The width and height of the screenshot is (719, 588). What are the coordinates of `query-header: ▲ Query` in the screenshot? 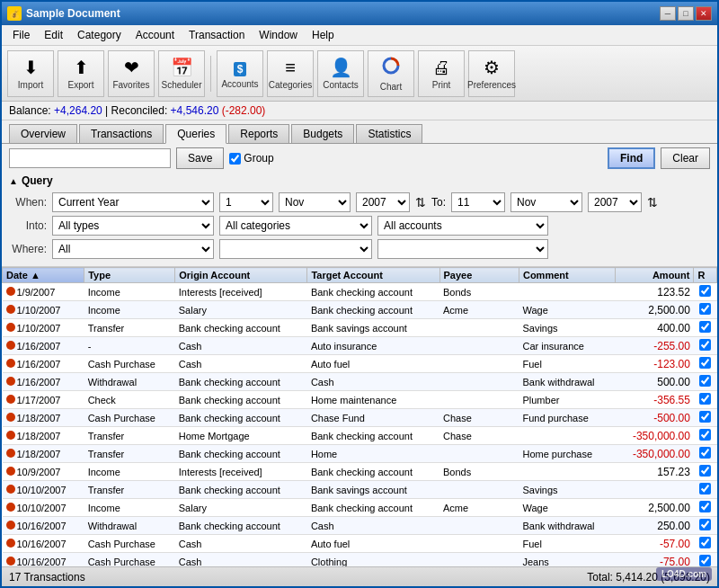 It's located at (360, 181).